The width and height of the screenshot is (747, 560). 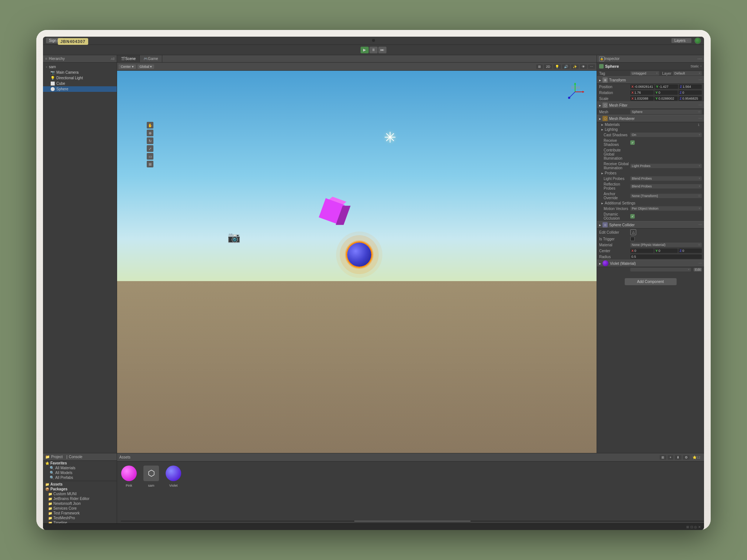 I want to click on lock-icon: 🔒, so click(x=602, y=59).